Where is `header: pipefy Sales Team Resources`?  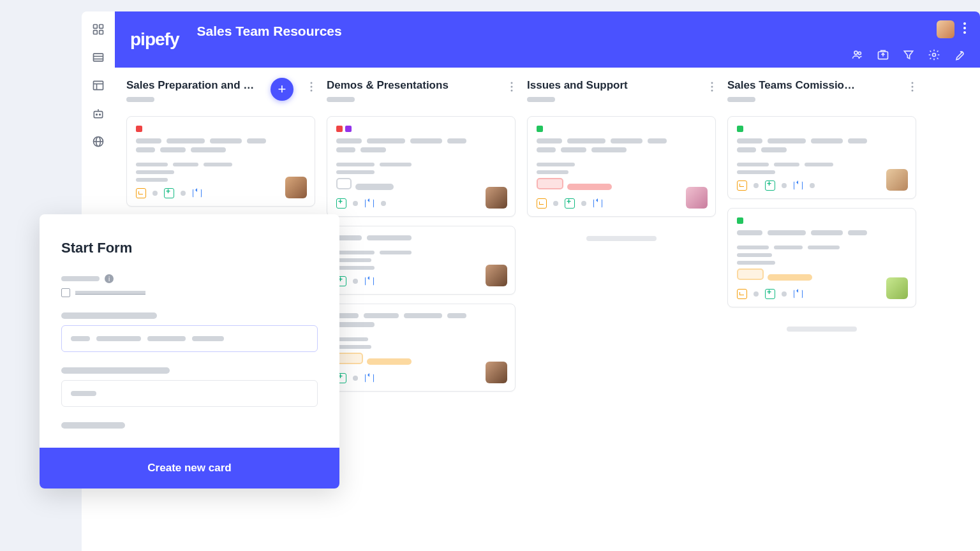 header: pipefy Sales Team Resources is located at coordinates (547, 40).